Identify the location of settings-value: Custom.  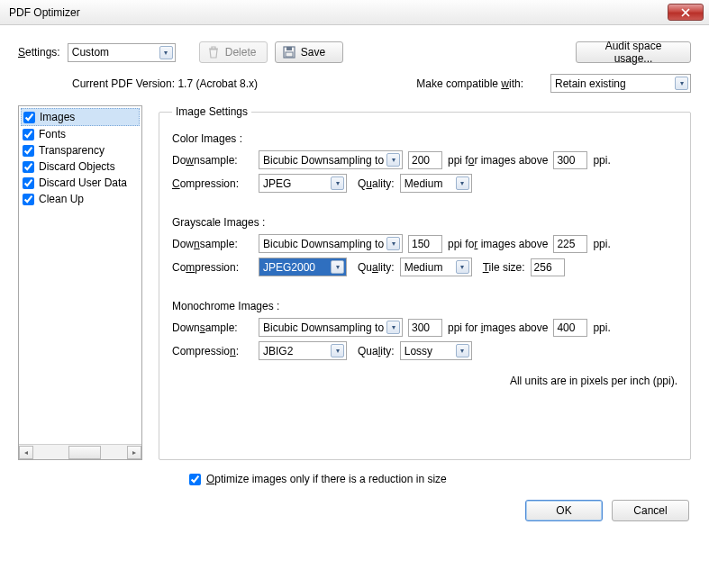
(90, 52).